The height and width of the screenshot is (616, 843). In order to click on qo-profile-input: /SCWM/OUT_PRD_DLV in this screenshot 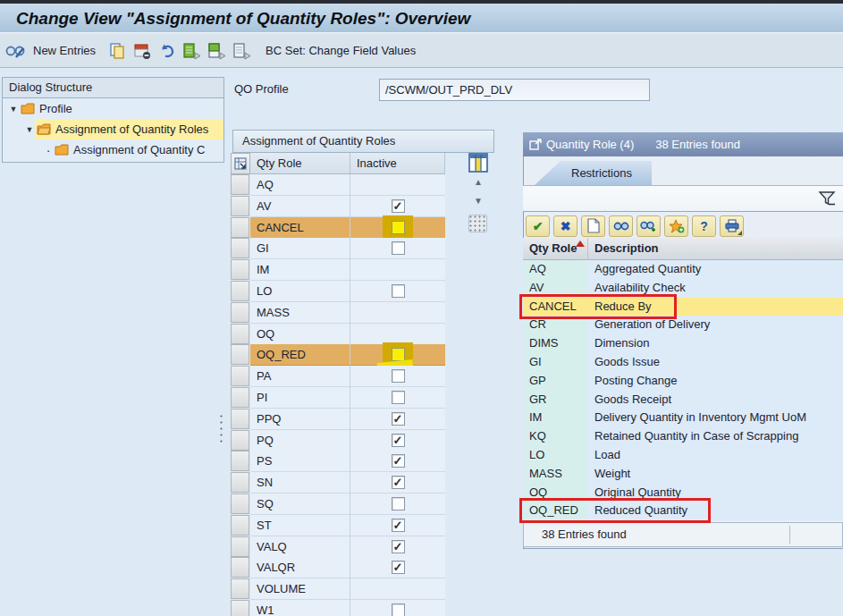, I will do `click(515, 89)`.